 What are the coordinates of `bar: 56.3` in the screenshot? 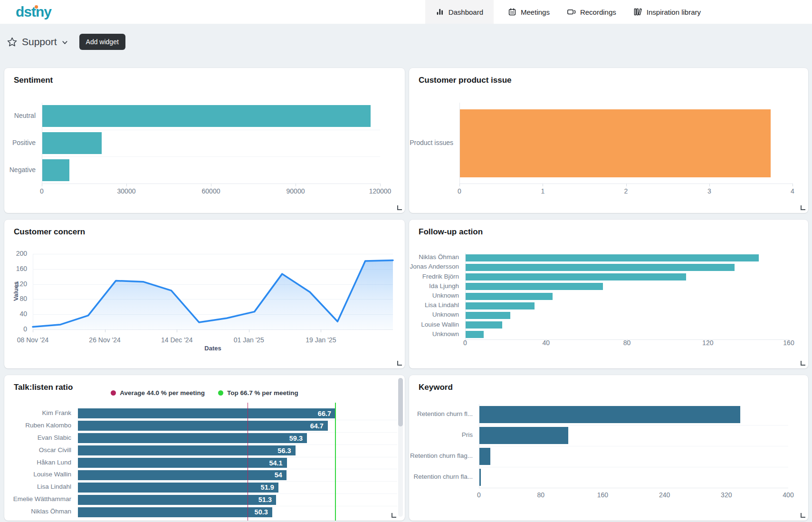 It's located at (187, 451).